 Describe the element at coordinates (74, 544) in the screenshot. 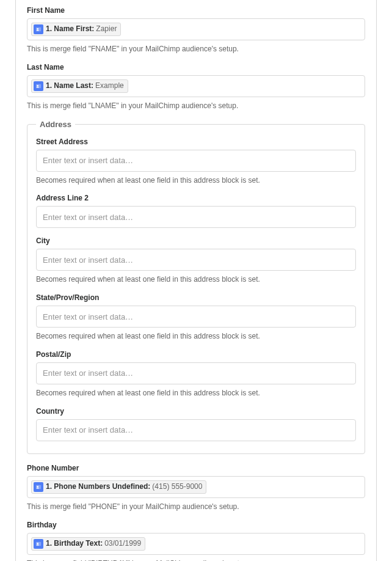

I see `token-label: 1. Birthday Text:` at that location.